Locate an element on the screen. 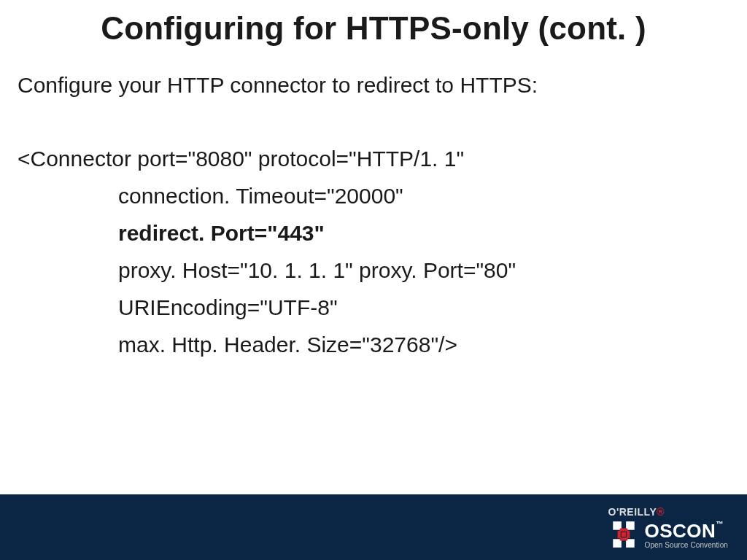  code-line-1: <Connector port="8080" protocol="HTTP/1.… is located at coordinates (241, 159).